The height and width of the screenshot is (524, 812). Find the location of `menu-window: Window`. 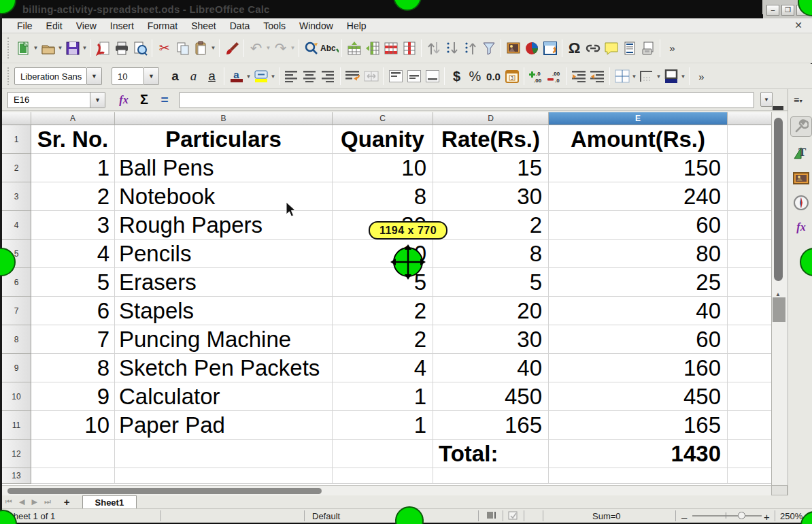

menu-window: Window is located at coordinates (316, 26).